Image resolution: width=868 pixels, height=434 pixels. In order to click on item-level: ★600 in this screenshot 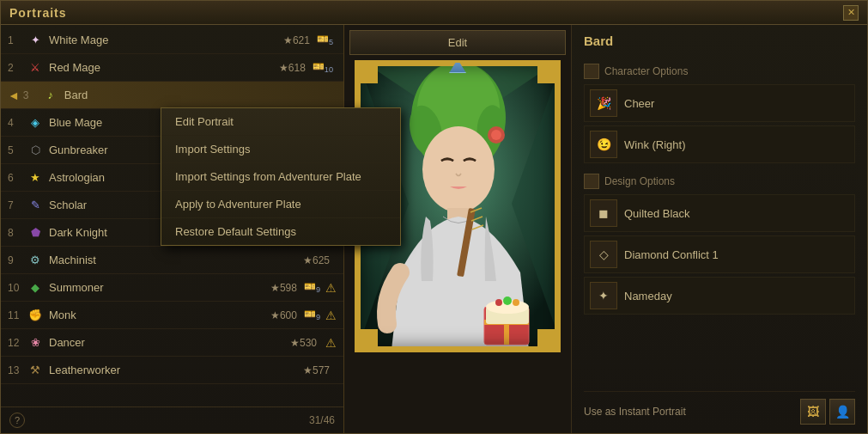, I will do `click(283, 315)`.